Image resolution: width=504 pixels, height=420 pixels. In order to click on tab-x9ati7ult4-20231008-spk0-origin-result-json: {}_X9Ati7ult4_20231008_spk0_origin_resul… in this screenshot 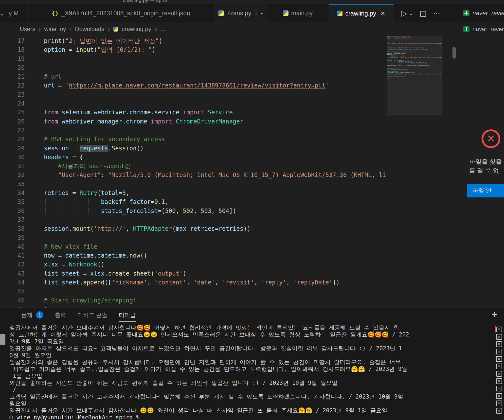, I will do `click(121, 13)`.